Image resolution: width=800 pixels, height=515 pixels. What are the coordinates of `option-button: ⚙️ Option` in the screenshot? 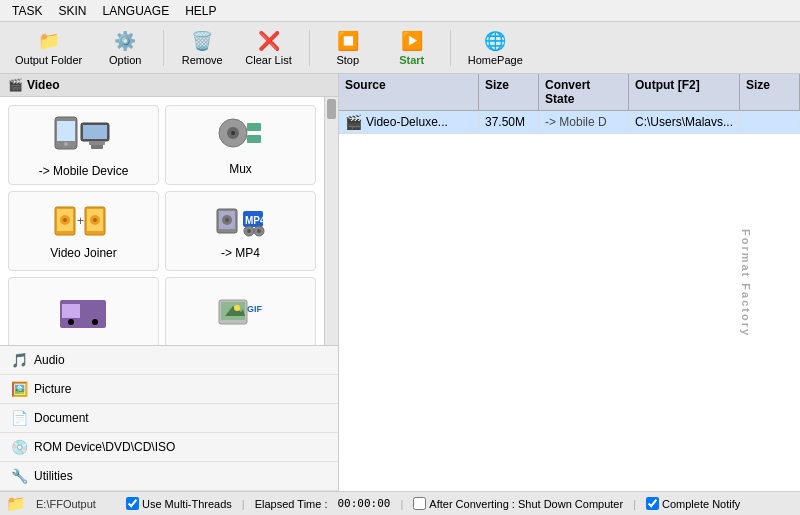 It's located at (125, 48).